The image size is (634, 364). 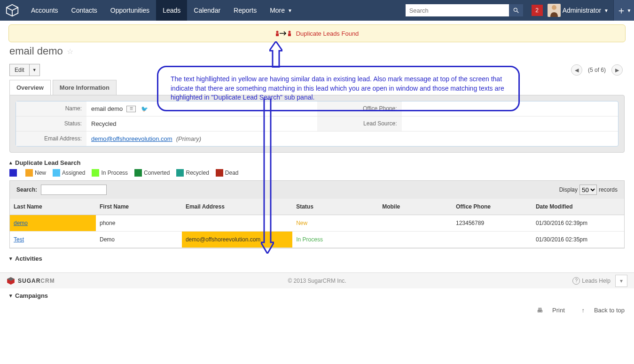 I want to click on legend-label: New, so click(x=40, y=173).